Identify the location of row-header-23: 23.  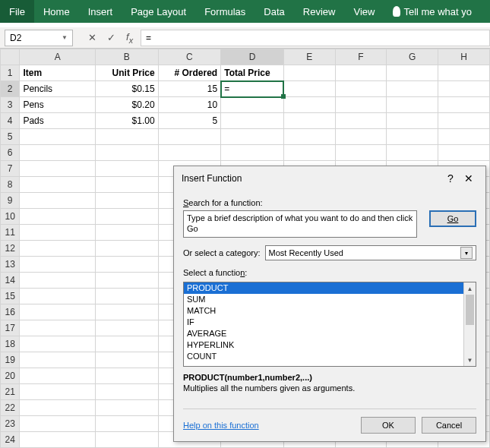
(11, 424).